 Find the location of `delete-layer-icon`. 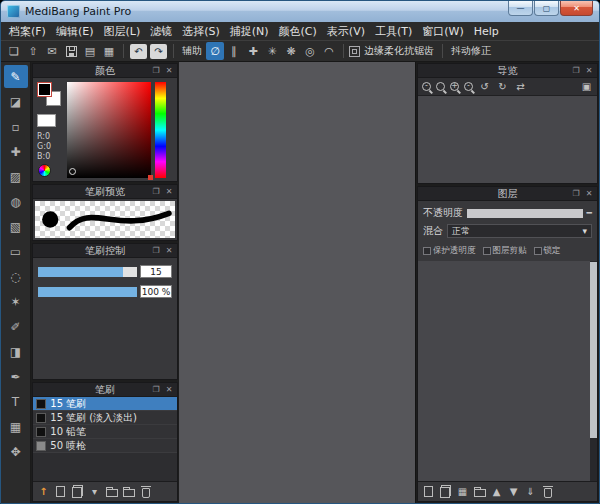

delete-layer-icon is located at coordinates (548, 492).